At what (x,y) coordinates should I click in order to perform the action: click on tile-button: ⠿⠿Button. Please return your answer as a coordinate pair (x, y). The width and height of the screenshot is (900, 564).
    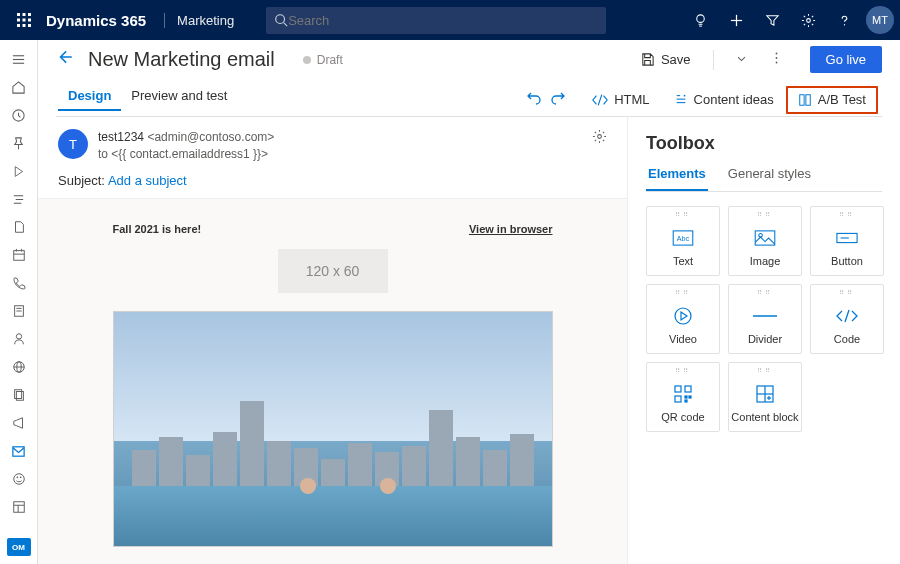
    Looking at the image, I should click on (847, 241).